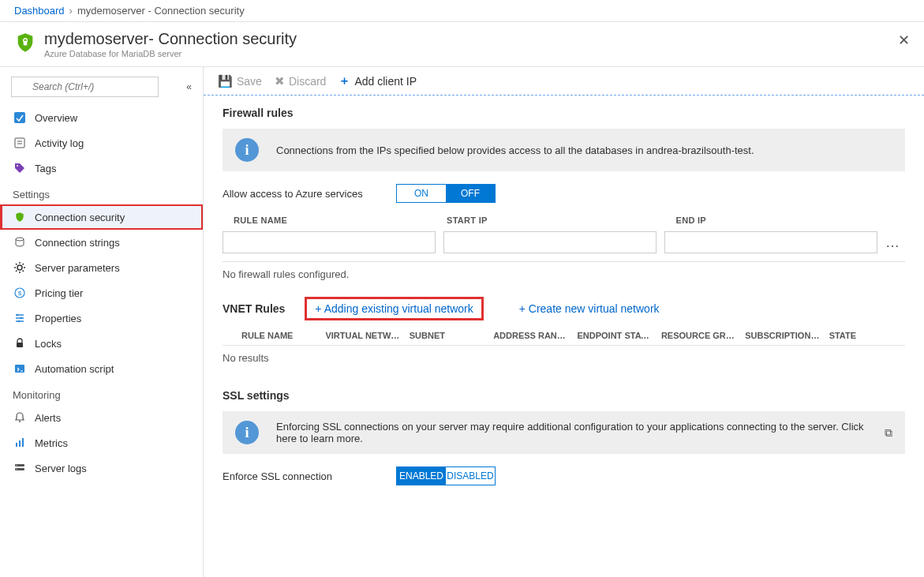 The image size is (924, 577). Describe the element at coordinates (56, 118) in the screenshot. I see `sidebar-item-label: Overview` at that location.